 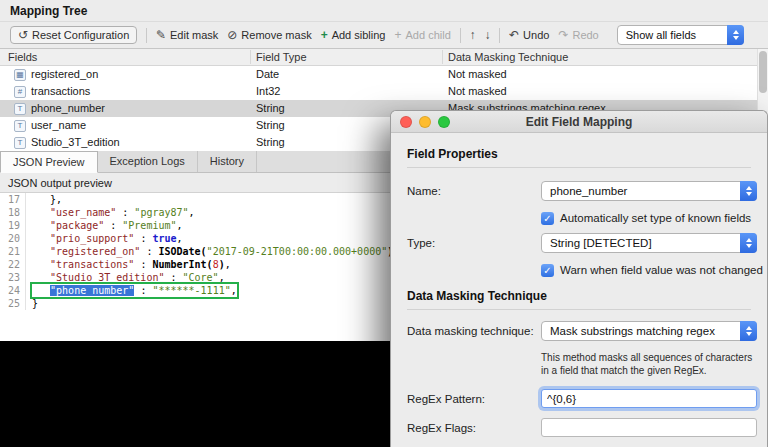 What do you see at coordinates (487, 35) in the screenshot?
I see `move-down-button: ↓` at bounding box center [487, 35].